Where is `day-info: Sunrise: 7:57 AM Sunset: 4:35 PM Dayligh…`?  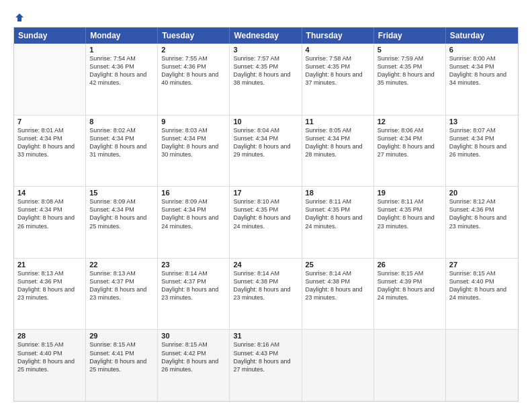
day-info: Sunrise: 7:57 AM Sunset: 4:35 PM Dayligh… is located at coordinates (265, 71).